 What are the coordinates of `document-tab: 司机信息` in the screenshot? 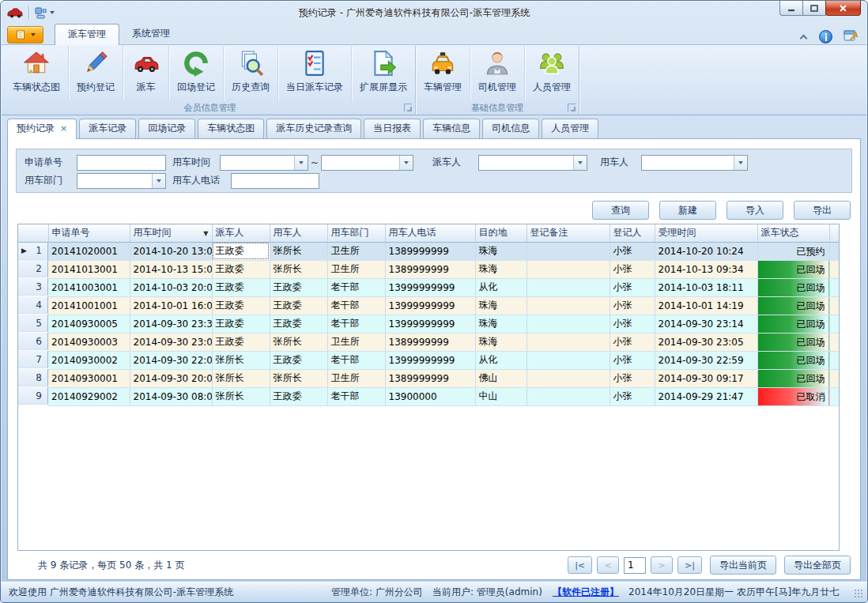 It's located at (511, 128).